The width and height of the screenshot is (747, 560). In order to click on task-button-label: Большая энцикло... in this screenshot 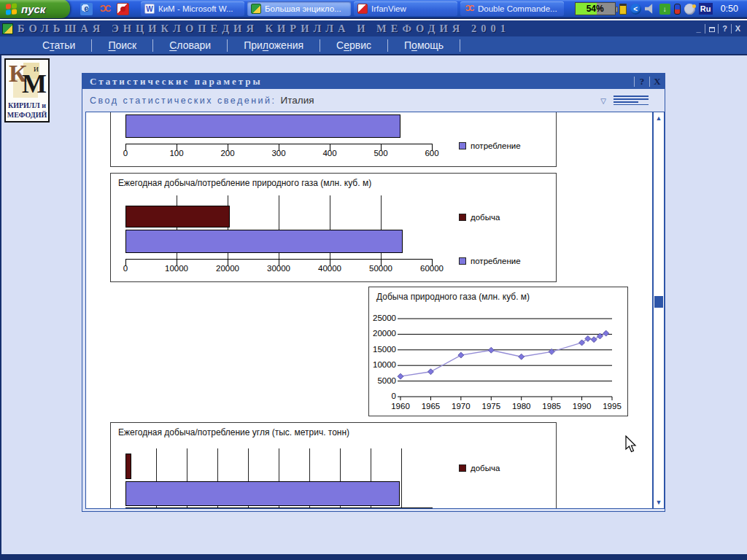, I will do `click(303, 9)`.